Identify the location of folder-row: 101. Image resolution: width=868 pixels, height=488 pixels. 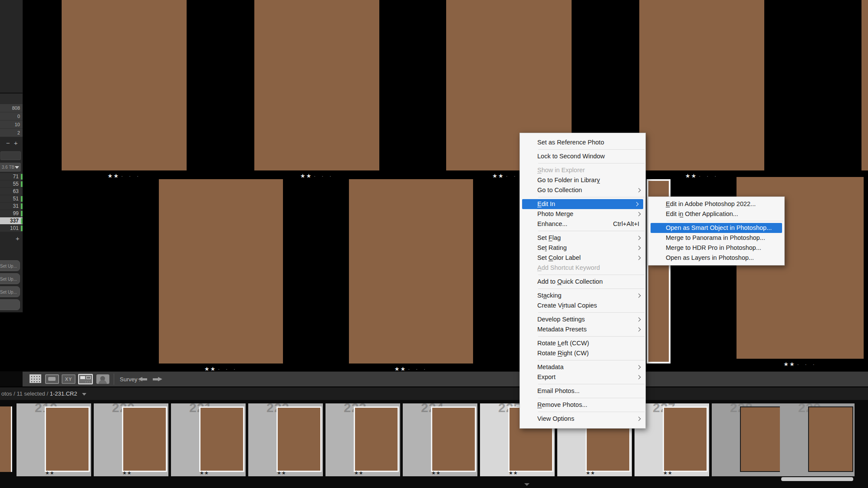
(11, 228).